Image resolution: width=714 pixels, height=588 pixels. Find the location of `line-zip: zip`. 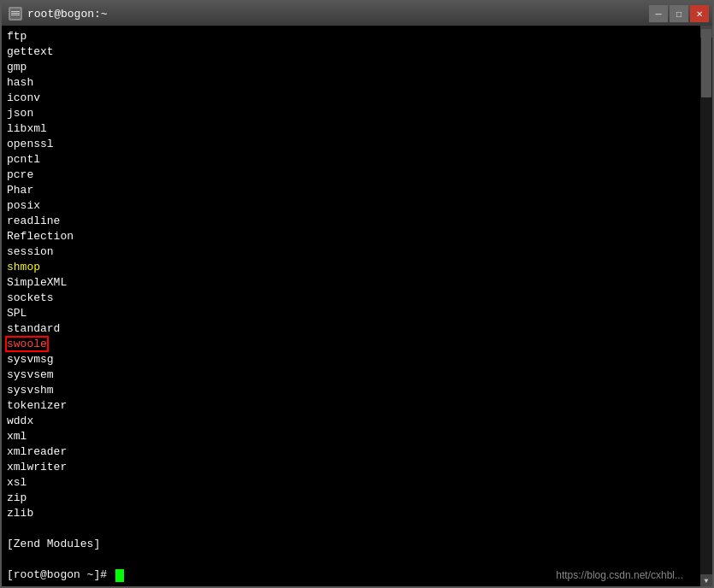

line-zip: zip is located at coordinates (351, 498).